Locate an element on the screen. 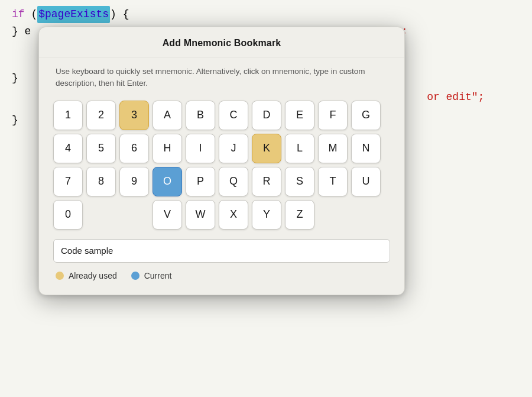 The height and width of the screenshot is (397, 532). dialog-description: Use keyboard to quickly set mnemonic. Al… is located at coordinates (222, 77).